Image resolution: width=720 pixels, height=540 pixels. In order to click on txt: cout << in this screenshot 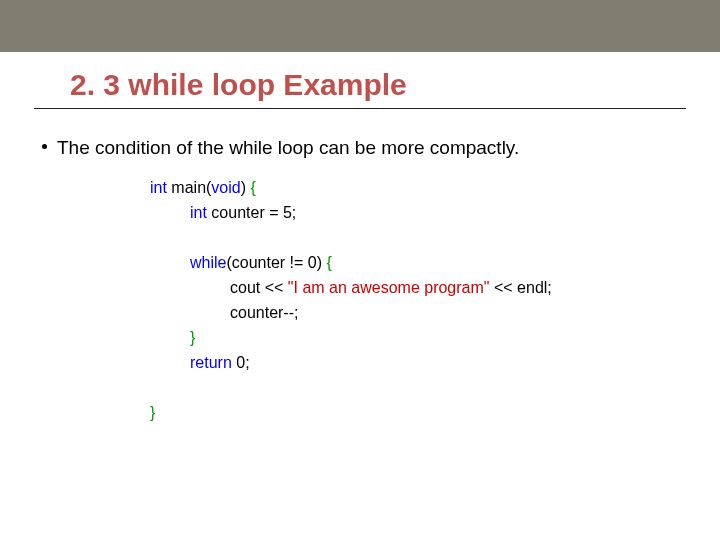, I will do `click(259, 288)`.